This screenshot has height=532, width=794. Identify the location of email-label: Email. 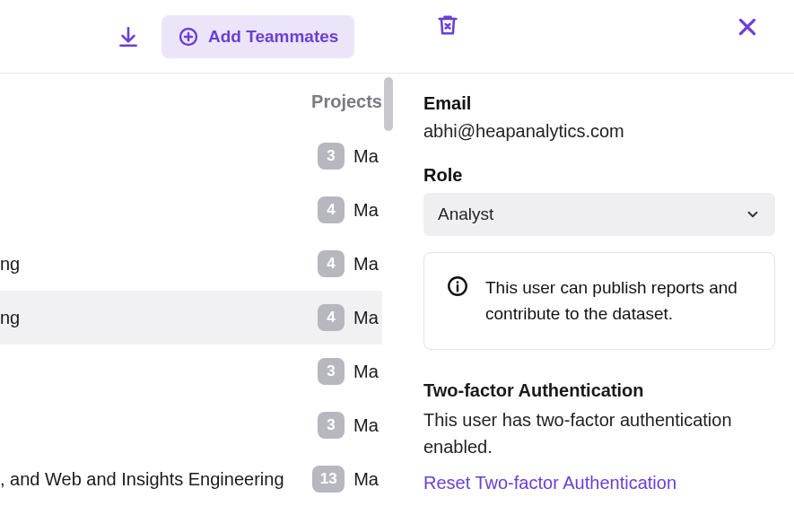
(599, 104).